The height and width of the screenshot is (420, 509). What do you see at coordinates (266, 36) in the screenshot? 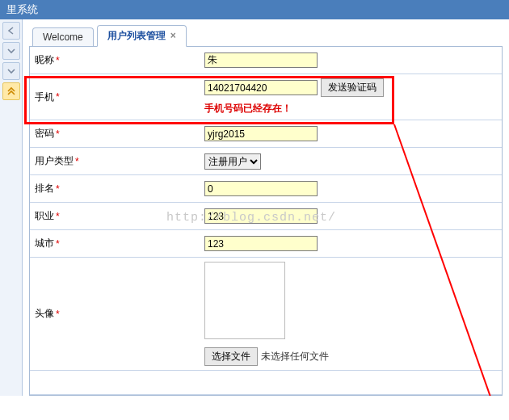
I see `tab-bar: Welcome 用户列表管理×` at bounding box center [266, 36].